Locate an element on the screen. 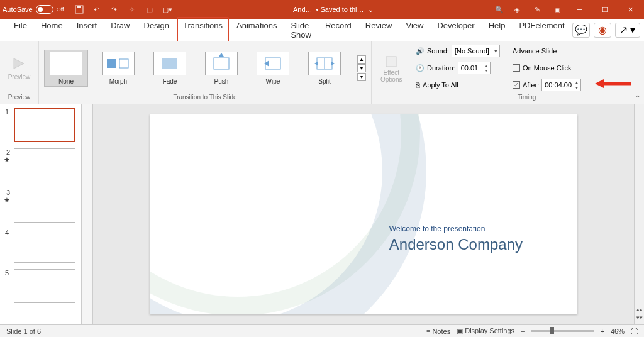 This screenshot has width=644, height=337. gallery-more: ▾ is located at coordinates (362, 77).